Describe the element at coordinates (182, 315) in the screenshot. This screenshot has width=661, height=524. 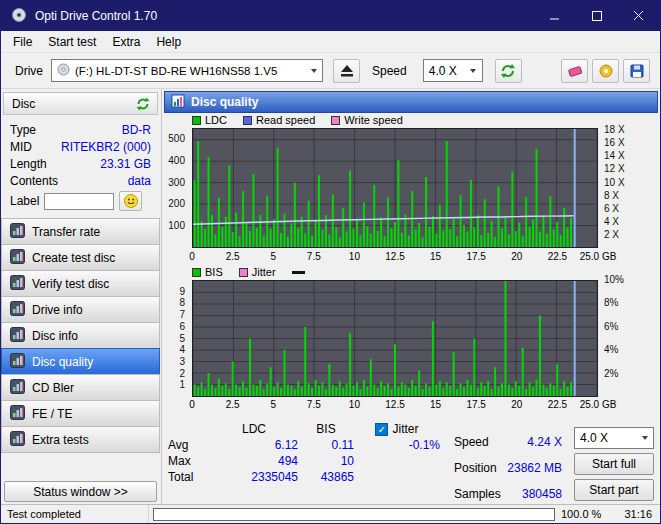
I see `axis-tick-label: 7` at that location.